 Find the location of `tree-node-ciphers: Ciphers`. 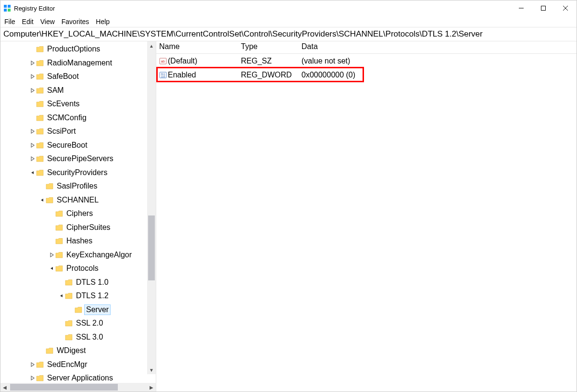

tree-node-ciphers: Ciphers is located at coordinates (78, 214).